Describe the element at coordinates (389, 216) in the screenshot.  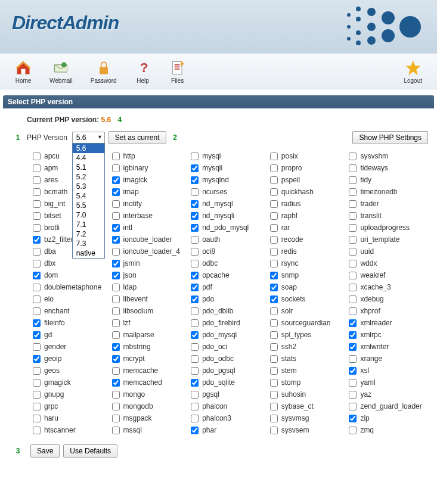
I see `ext-item-translit: translit` at that location.